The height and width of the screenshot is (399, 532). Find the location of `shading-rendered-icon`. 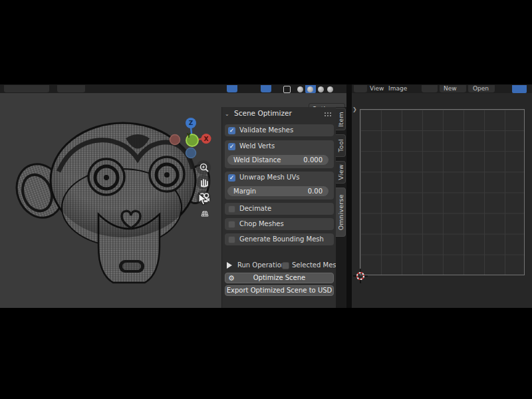

shading-rendered-icon is located at coordinates (330, 89).